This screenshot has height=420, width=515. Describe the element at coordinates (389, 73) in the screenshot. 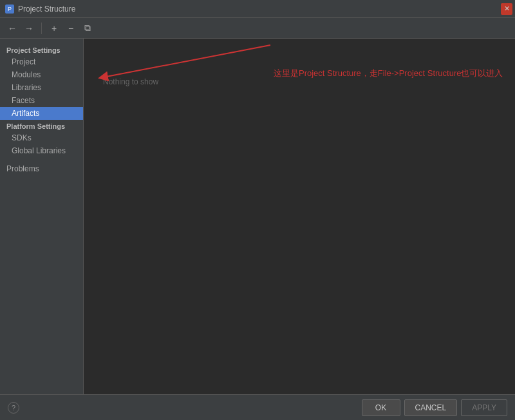

I see `annotation-text: 这里是Project Structure，走File->Project Stru…` at that location.